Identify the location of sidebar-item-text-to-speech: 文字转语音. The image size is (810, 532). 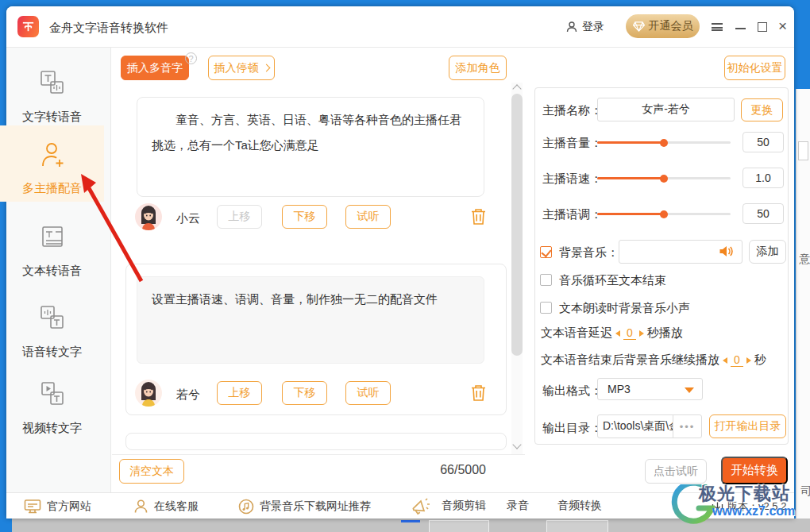
(52, 91).